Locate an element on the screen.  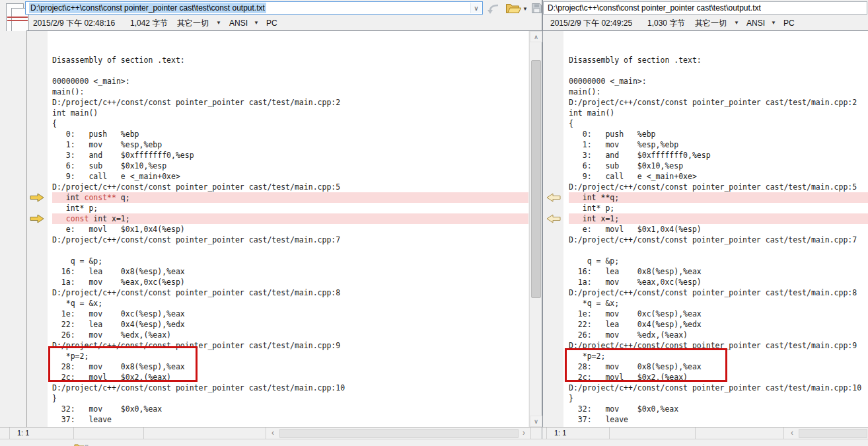
left-statusbar: 1: 1 ‹ › is located at coordinates (271, 433).